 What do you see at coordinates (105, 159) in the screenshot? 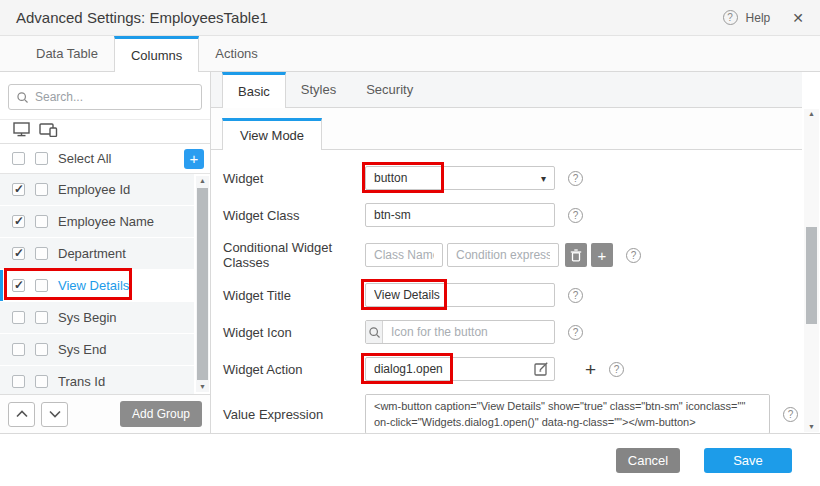
I see `select-all-row: Select All +` at bounding box center [105, 159].